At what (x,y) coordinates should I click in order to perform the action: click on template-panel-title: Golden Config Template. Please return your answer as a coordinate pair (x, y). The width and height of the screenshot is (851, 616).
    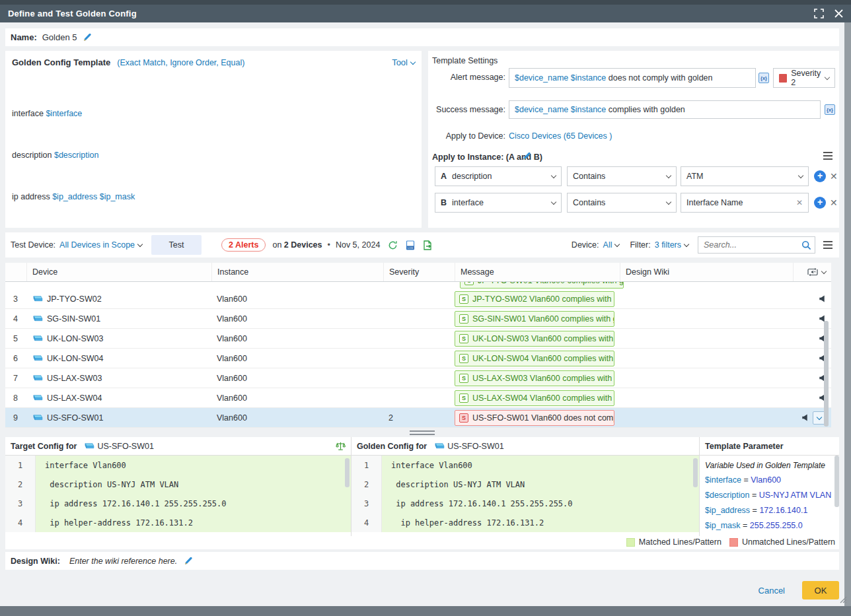
    Looking at the image, I should click on (61, 62).